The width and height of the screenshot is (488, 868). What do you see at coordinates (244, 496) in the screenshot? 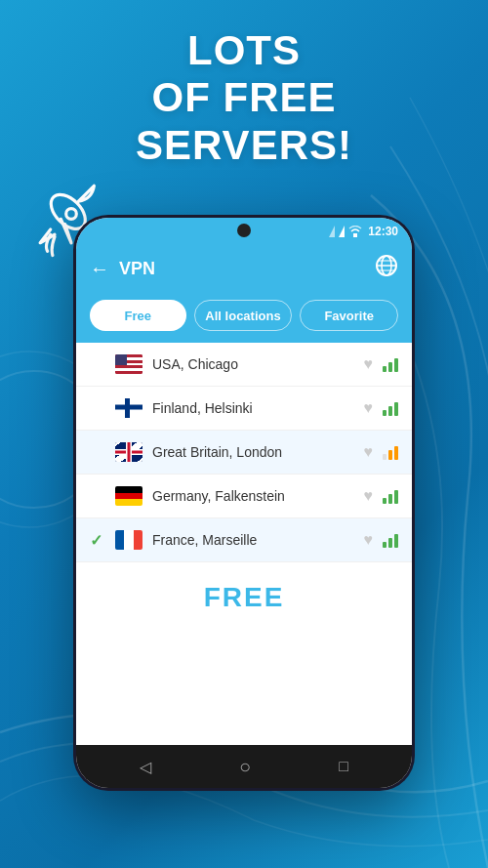
I see `server-item-germany: Germany, Falkenstein ♥` at bounding box center [244, 496].